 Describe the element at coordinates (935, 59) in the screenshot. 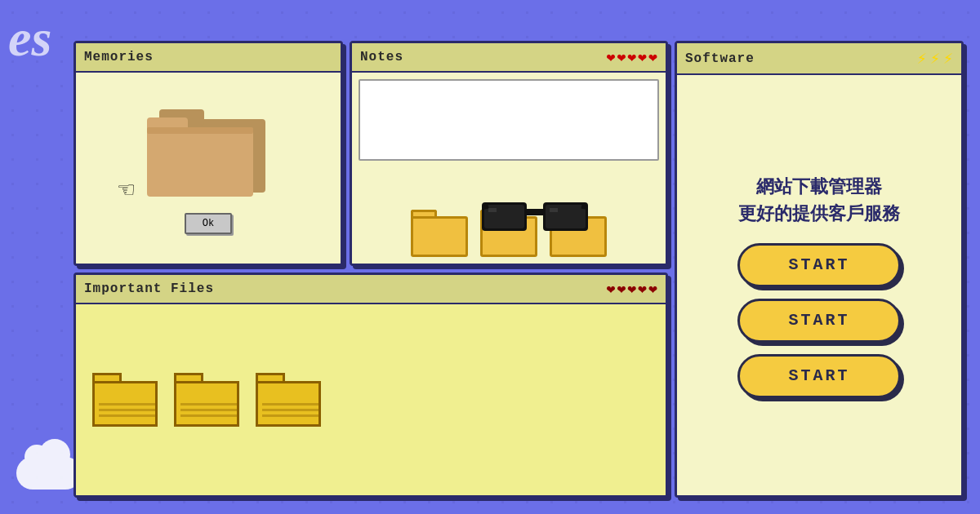

I see `lightning-icons: ⚡ ⚡ ⚡` at that location.